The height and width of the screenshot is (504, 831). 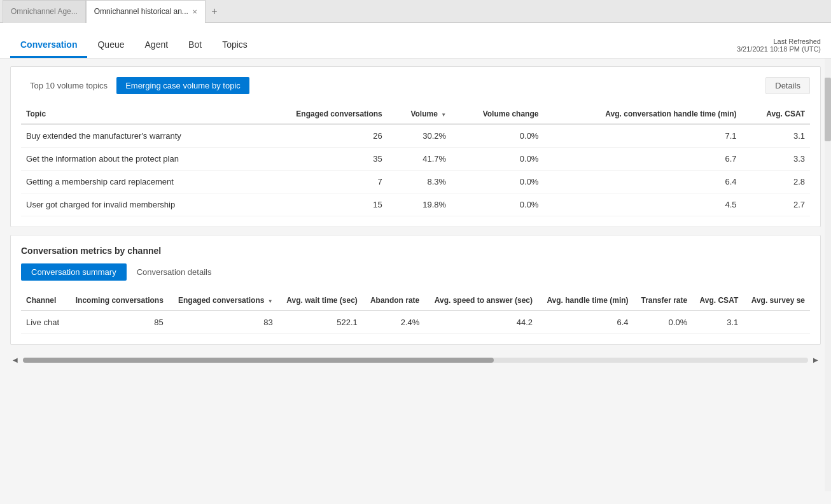 I want to click on topics-table-row: User got charged for invalid membership …, so click(x=416, y=205).